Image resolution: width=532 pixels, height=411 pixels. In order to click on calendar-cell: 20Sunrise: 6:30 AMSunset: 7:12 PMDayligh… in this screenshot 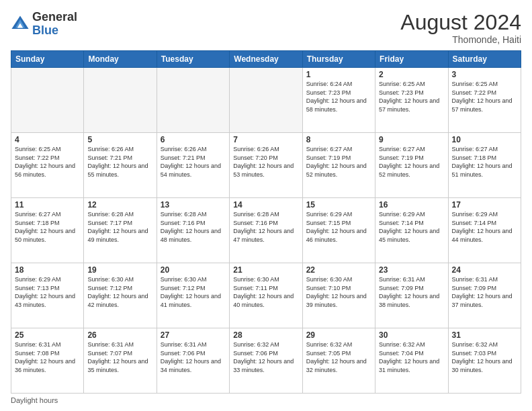, I will do `click(193, 295)`.